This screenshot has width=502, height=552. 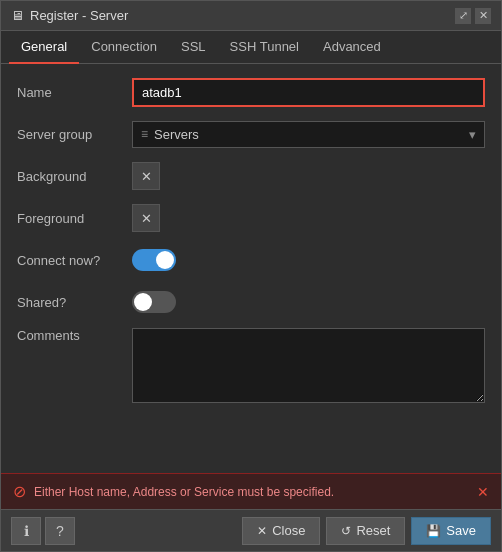 What do you see at coordinates (308, 134) in the screenshot?
I see `server-group-select: ≡ Servers ▾` at bounding box center [308, 134].